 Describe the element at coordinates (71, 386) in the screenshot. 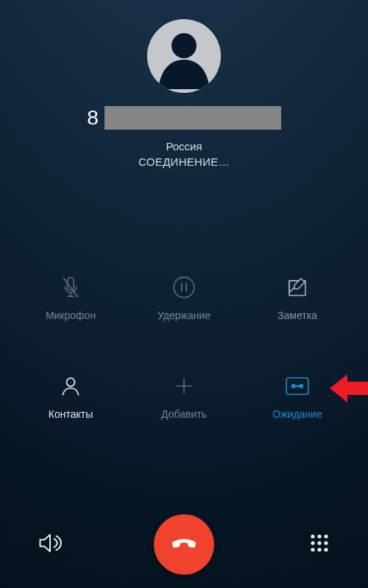

I see `contacts-person-icon` at that location.